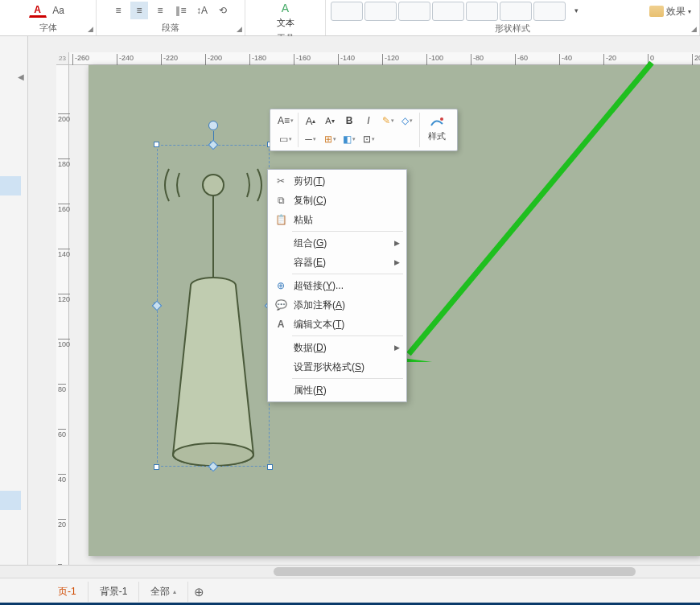 The width and height of the screenshot is (700, 605). I want to click on ruler-mark: -120, so click(391, 60).